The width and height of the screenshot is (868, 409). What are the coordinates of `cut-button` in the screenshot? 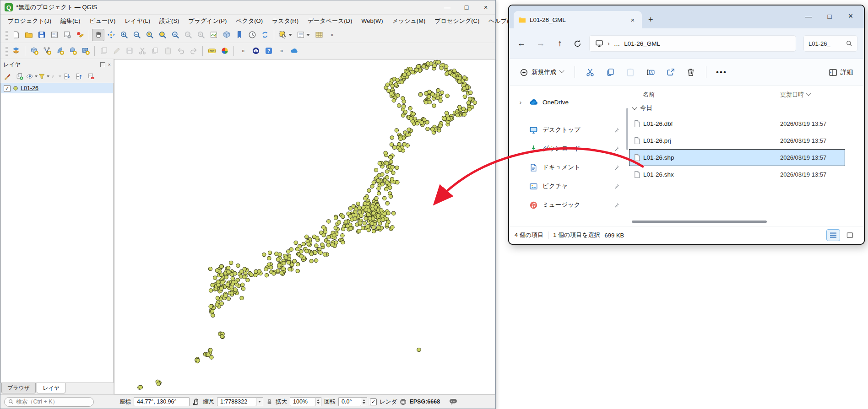 It's located at (590, 72).